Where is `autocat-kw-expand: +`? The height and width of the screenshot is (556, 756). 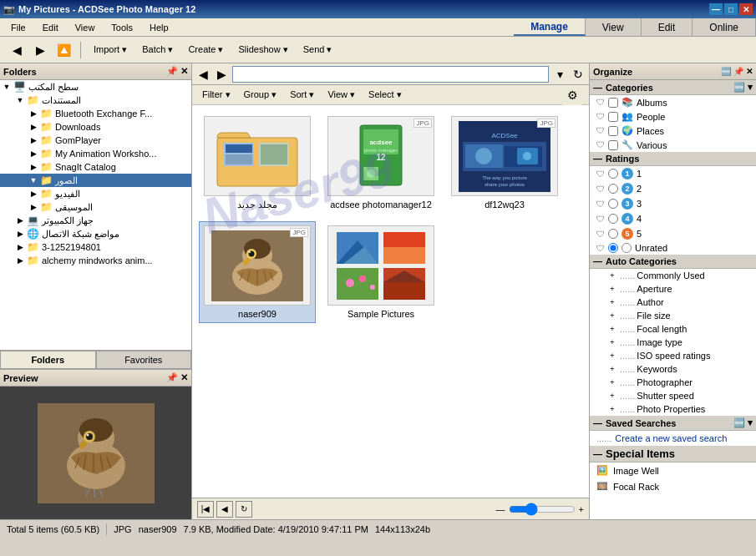 autocat-kw-expand: + is located at coordinates (612, 369).